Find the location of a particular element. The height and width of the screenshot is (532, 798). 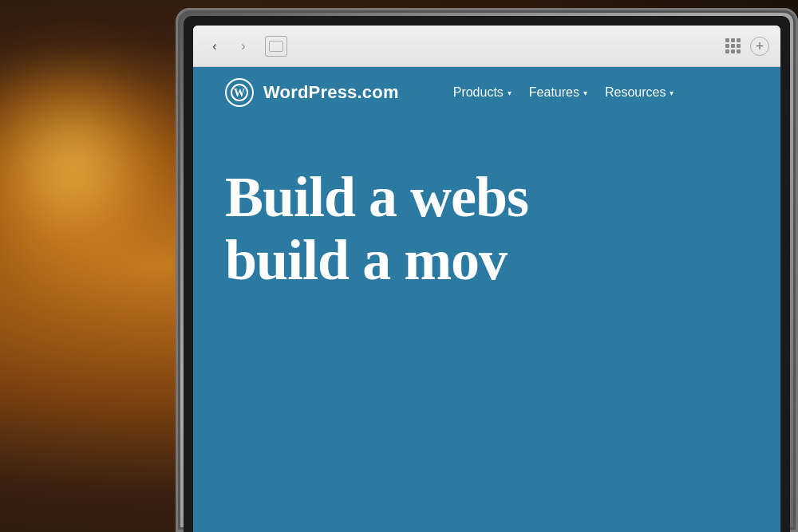

nav-products-arrow: ▾ is located at coordinates (509, 93).